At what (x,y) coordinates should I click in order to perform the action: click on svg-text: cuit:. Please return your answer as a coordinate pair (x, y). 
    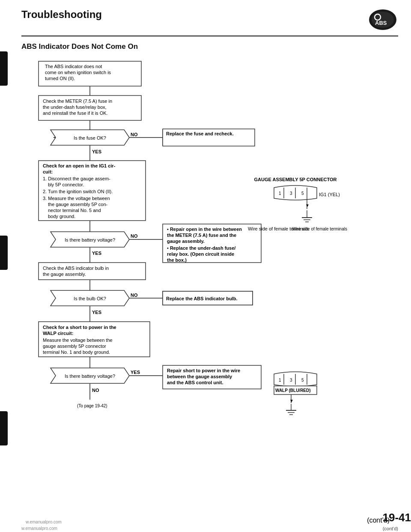
    Looking at the image, I should click on (48, 172).